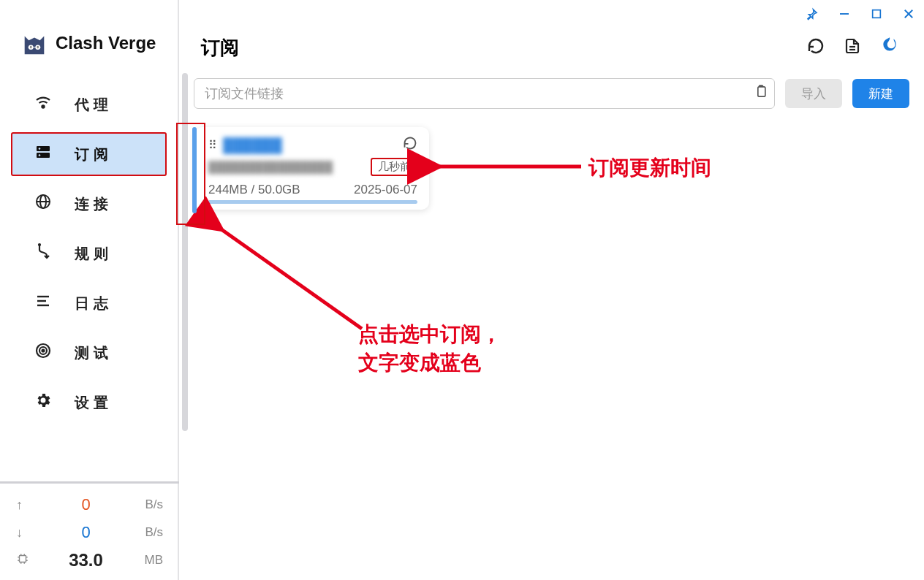 This screenshot has width=924, height=580. Describe the element at coordinates (43, 402) in the screenshot. I see `gear-icon` at that location.